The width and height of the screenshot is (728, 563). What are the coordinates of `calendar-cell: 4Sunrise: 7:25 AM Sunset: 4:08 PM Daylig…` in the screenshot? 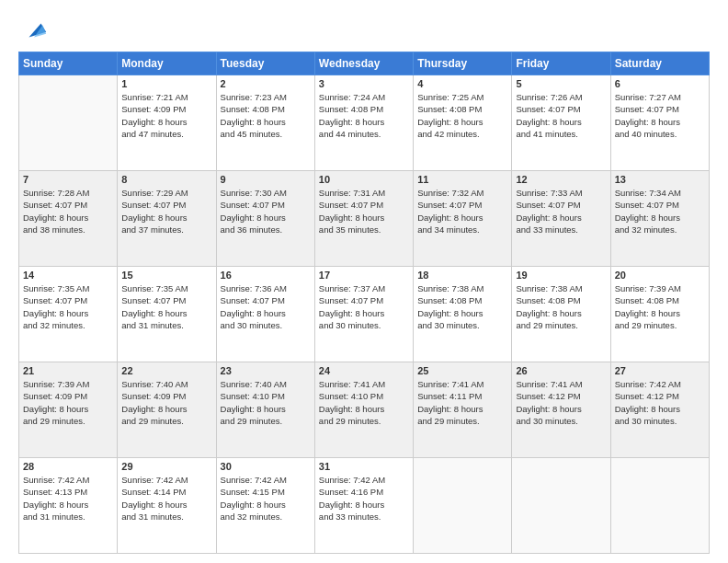 It's located at (463, 123).